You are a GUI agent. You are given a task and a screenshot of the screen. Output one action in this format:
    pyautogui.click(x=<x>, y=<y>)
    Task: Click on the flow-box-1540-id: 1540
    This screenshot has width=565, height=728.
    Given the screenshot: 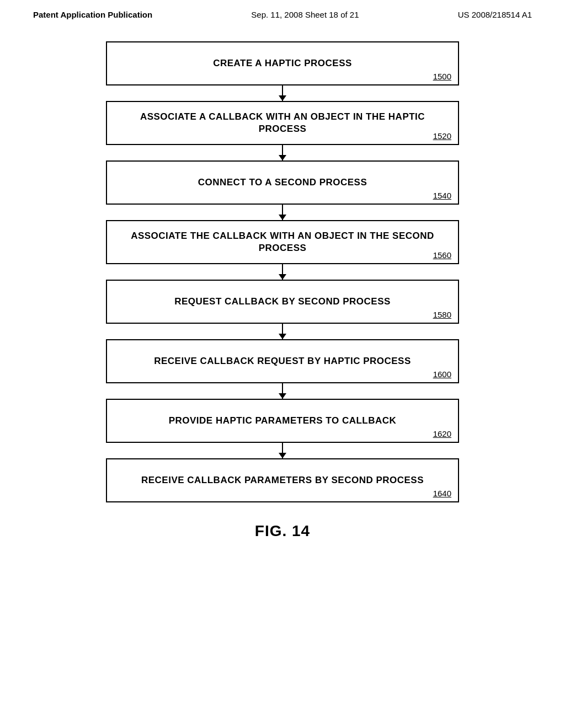 What is the action you would take?
    pyautogui.click(x=443, y=195)
    